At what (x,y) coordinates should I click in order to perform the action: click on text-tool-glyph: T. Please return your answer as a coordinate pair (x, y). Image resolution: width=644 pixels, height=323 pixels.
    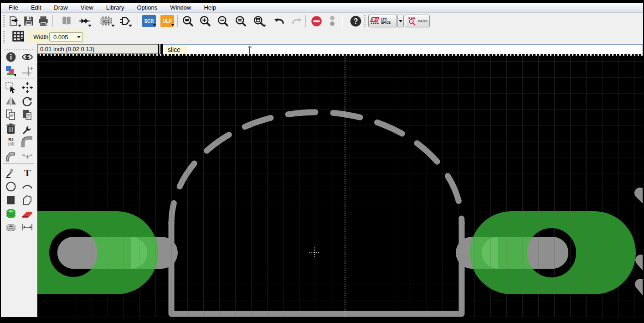
    Looking at the image, I should click on (27, 173).